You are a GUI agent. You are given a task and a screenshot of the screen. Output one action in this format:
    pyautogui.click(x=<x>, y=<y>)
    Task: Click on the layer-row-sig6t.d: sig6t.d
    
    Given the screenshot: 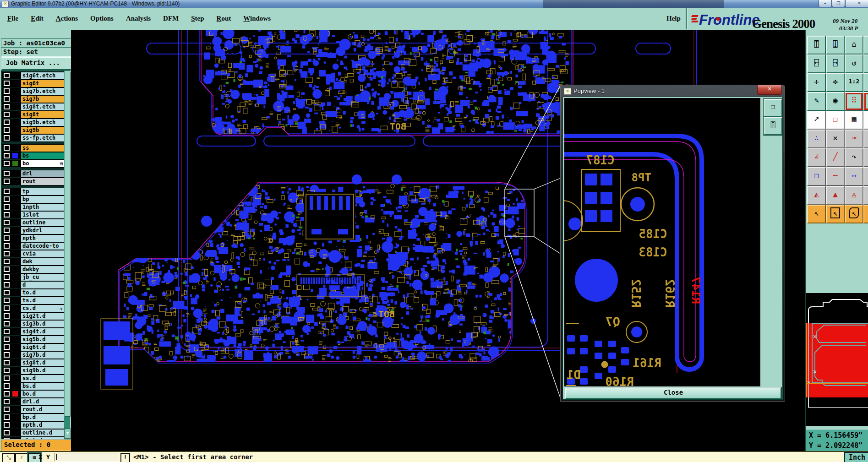 What is the action you would take?
    pyautogui.click(x=32, y=347)
    